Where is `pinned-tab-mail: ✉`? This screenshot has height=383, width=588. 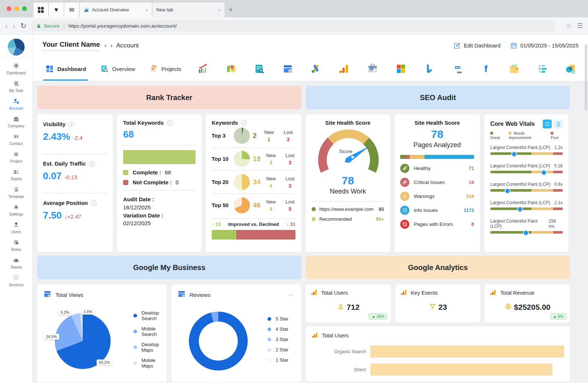
pinned-tab-mail: ✉ is located at coordinates (72, 10).